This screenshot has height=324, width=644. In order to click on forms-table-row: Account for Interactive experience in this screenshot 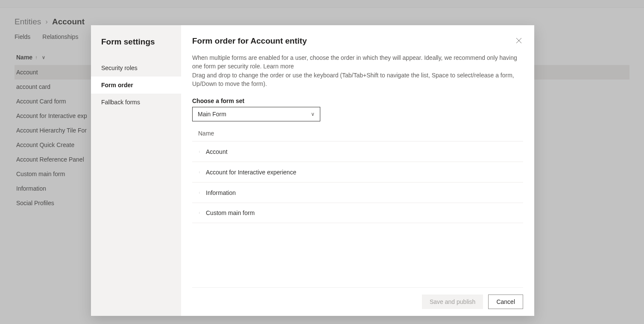, I will do `click(358, 172)`.